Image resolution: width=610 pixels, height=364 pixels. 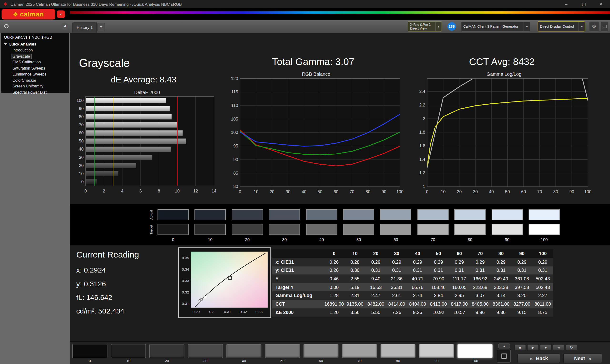 I want to click on patch-label-80: 80, so click(x=398, y=361).